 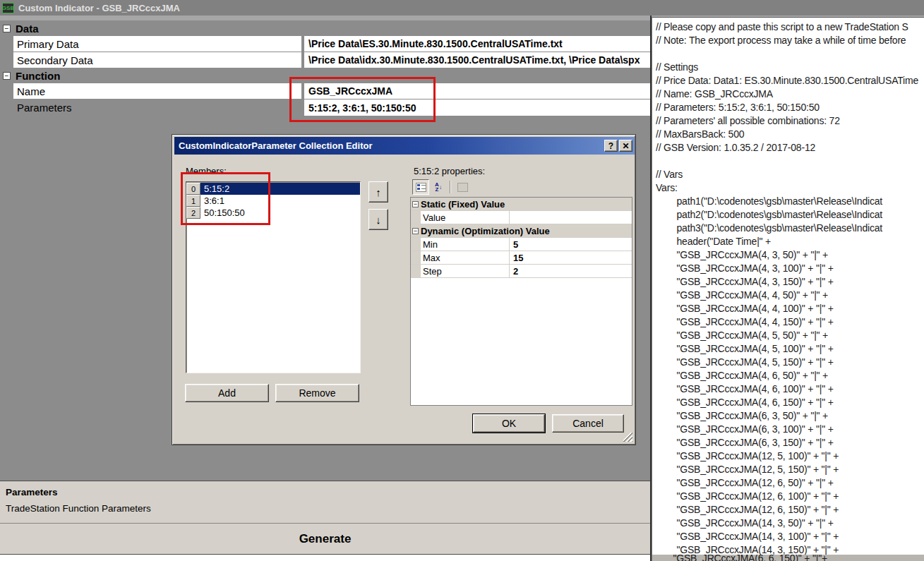 I want to click on footer-panel: Parameters TradeStation Function Paramet…, so click(x=325, y=518).